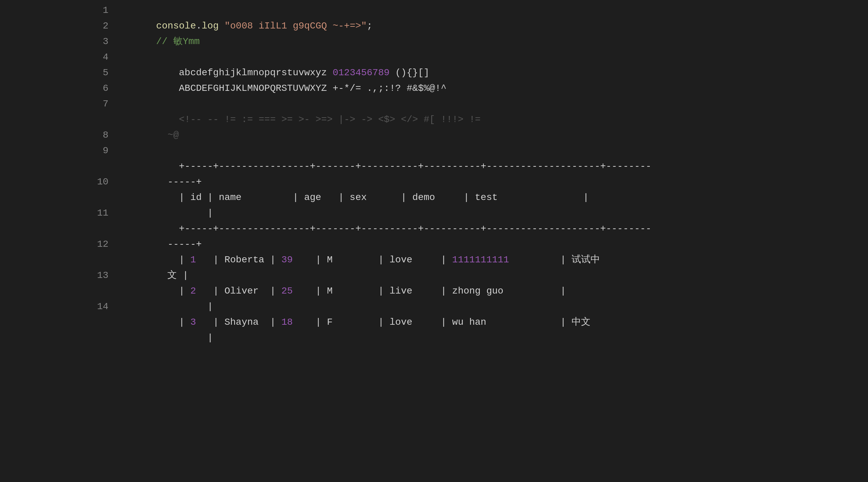 This screenshot has height=482, width=868. I want to click on code-ligatures-cont: ~@, so click(167, 135).